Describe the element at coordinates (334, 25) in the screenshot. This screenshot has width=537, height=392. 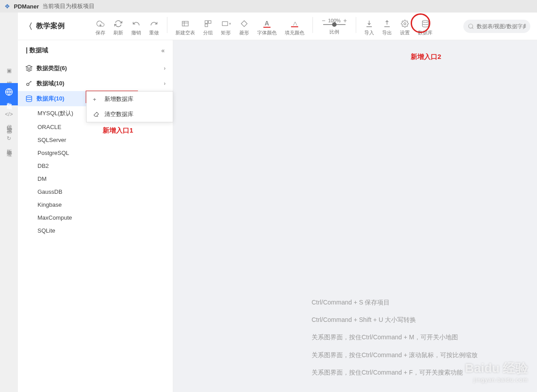
I see `zoom-slider-track` at that location.